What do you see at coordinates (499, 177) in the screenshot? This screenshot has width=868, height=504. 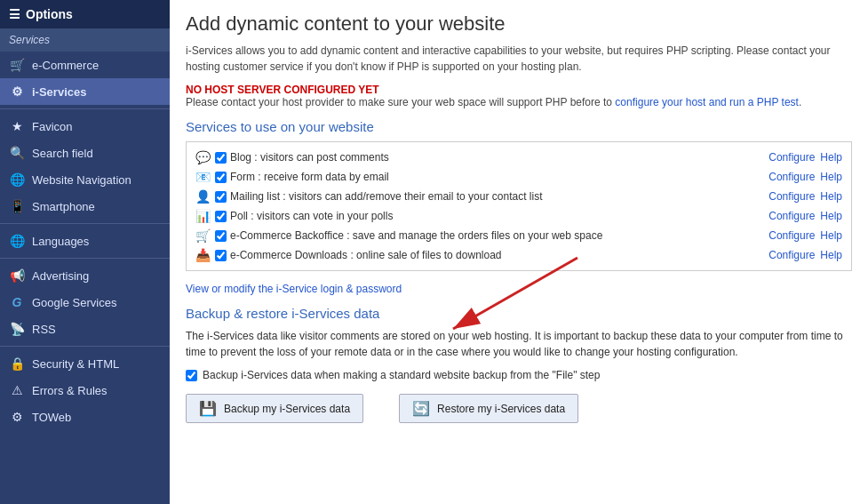 I see `service-label-1: Form : receive form data by email` at bounding box center [499, 177].